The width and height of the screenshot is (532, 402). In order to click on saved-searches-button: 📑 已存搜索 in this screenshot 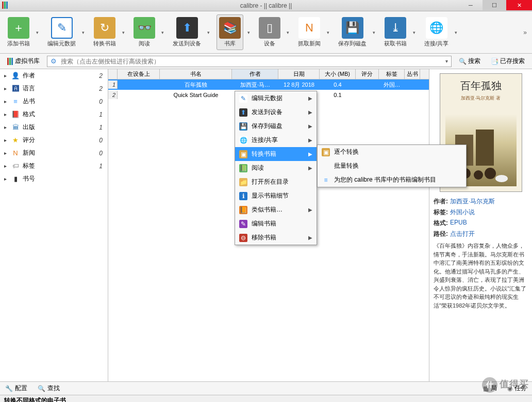, I will do `click(508, 61)`.